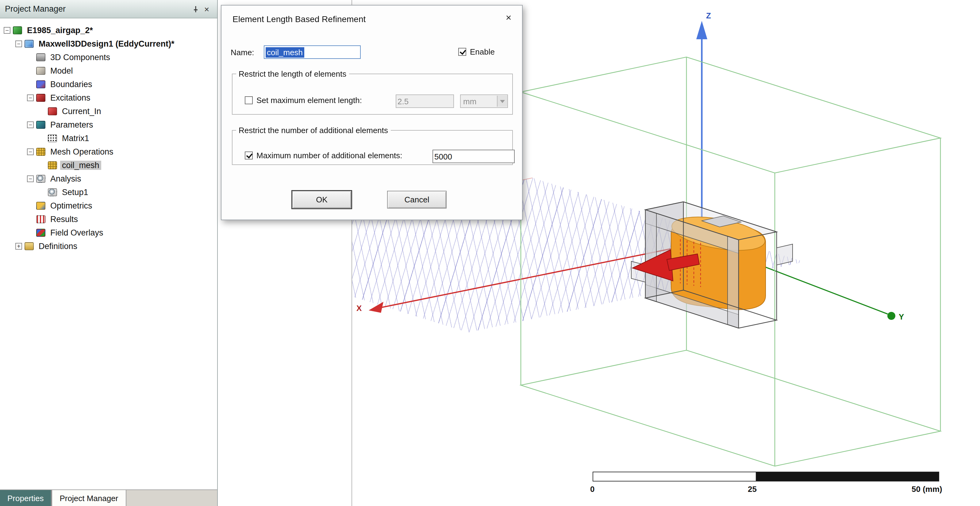  What do you see at coordinates (109, 30) in the screenshot?
I see `tree-item-e1985-airgap-2-: −E1985_airgap_2*` at bounding box center [109, 30].